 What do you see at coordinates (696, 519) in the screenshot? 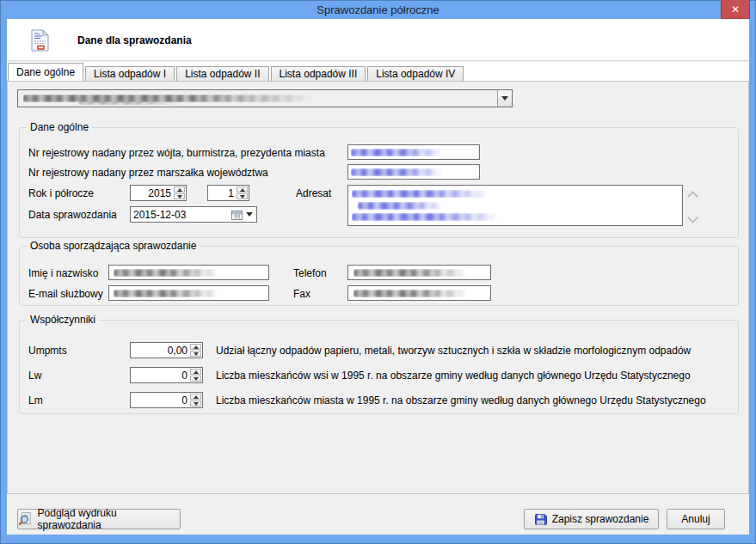
I see `cancel-button: Anuluj` at bounding box center [696, 519].